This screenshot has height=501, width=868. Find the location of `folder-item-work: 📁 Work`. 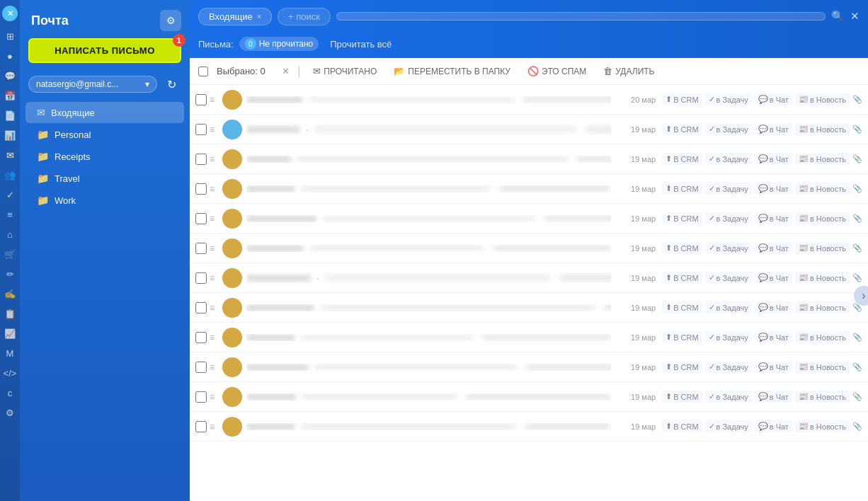

folder-item-work: 📁 Work is located at coordinates (105, 200).